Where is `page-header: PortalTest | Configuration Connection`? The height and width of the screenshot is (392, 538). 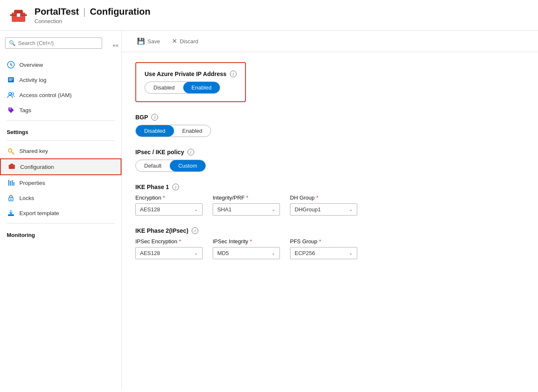
page-header: PortalTest | Configuration Connection is located at coordinates (269, 15).